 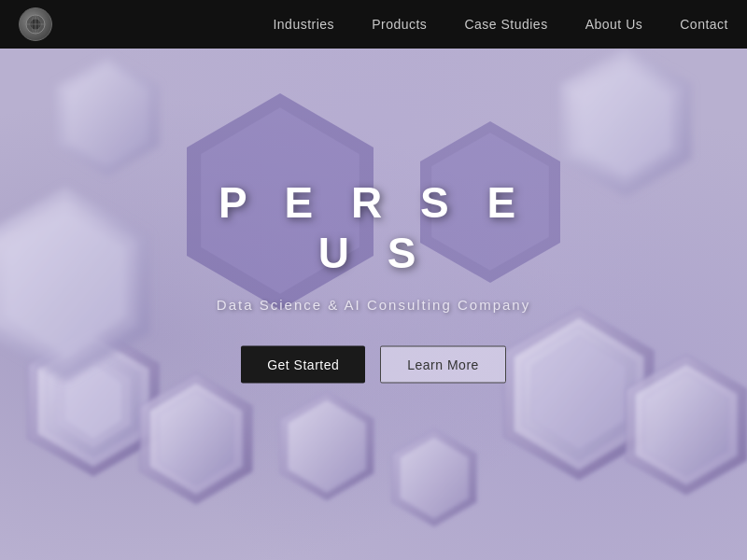 What do you see at coordinates (506, 24) in the screenshot?
I see `nav-case-studies: Case Studies` at bounding box center [506, 24].